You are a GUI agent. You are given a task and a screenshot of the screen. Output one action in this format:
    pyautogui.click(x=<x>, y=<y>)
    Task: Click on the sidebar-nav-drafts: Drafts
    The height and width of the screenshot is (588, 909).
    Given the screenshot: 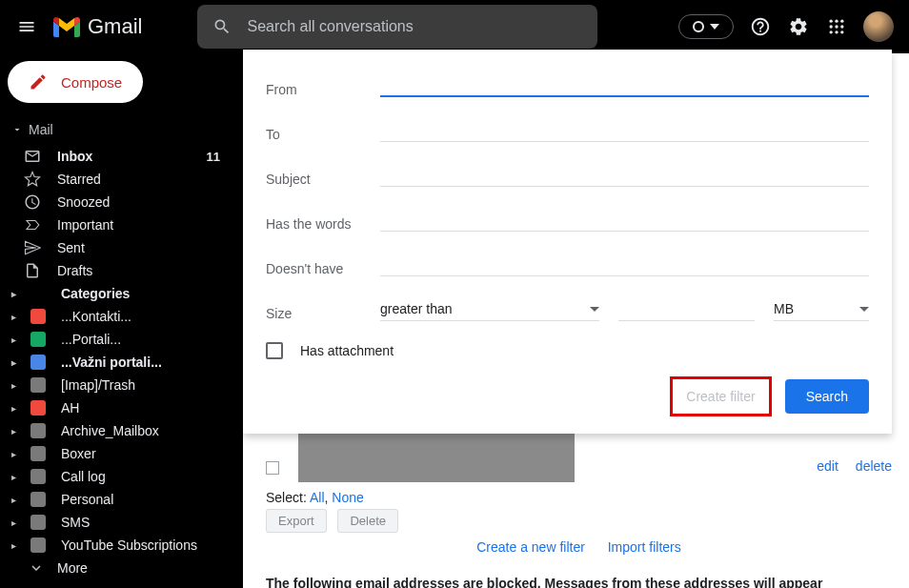 What is the action you would take?
    pyautogui.click(x=122, y=271)
    